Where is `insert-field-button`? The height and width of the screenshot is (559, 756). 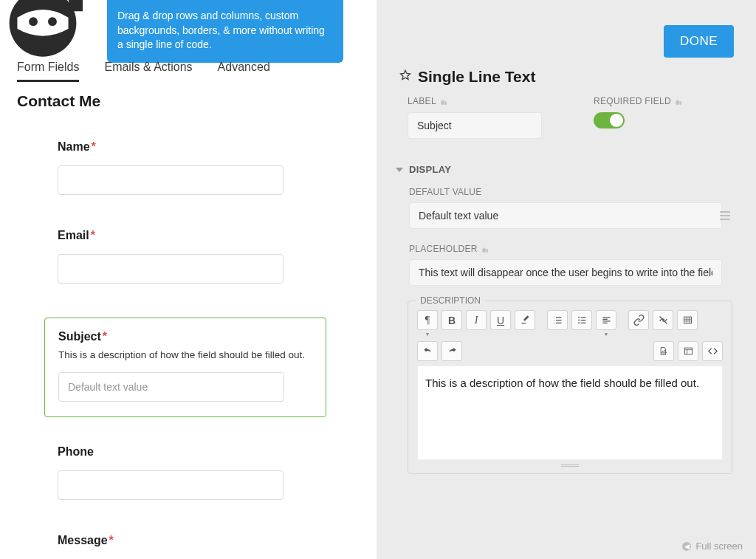
insert-field-button is located at coordinates (688, 351).